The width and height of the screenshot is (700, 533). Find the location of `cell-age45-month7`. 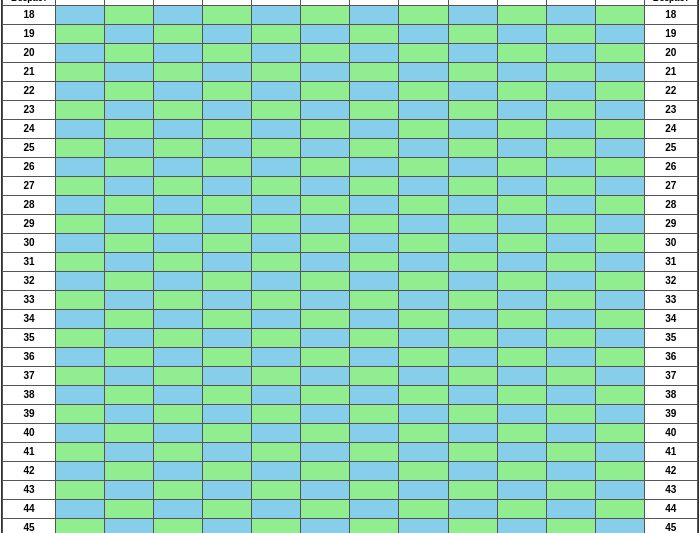

cell-age45-month7 is located at coordinates (374, 526).